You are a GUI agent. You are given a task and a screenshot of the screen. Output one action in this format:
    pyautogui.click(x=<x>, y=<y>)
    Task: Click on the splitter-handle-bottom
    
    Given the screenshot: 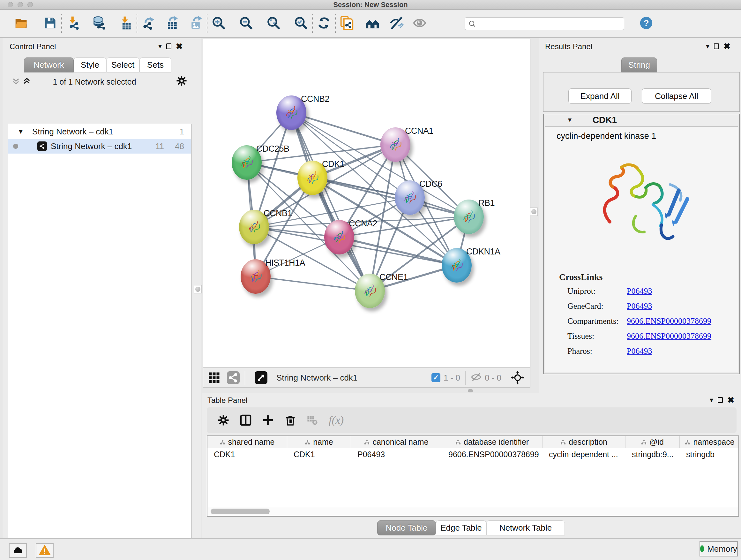 What is the action you would take?
    pyautogui.click(x=470, y=391)
    